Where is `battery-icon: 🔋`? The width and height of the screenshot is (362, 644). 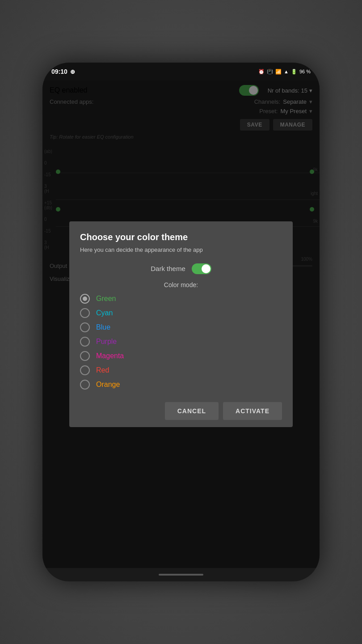
battery-icon: 🔋 is located at coordinates (294, 72).